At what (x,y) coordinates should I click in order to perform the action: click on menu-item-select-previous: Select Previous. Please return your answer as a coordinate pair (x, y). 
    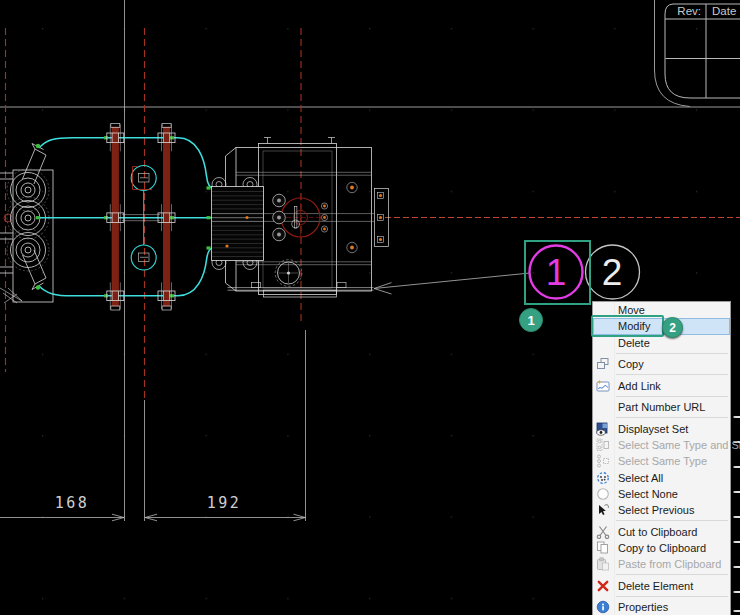
    Looking at the image, I should click on (662, 510).